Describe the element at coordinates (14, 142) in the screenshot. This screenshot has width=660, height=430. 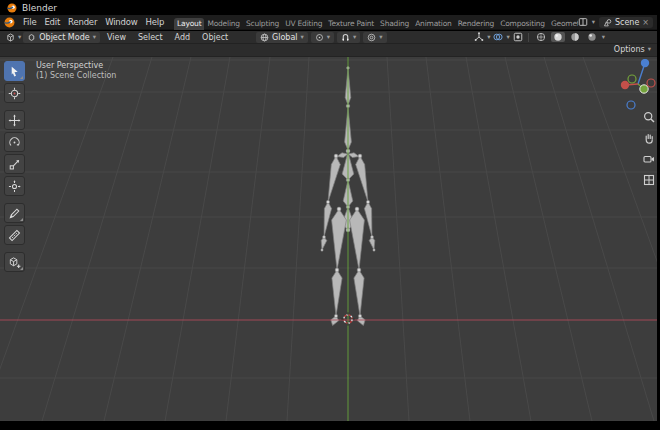
I see `tool-rotate` at that location.